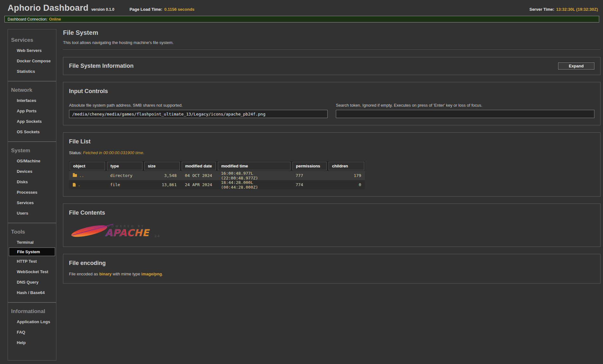 This screenshot has height=364, width=603. What do you see at coordinates (32, 213) in the screenshot?
I see `sidebar-item-users: Users` at bounding box center [32, 213].